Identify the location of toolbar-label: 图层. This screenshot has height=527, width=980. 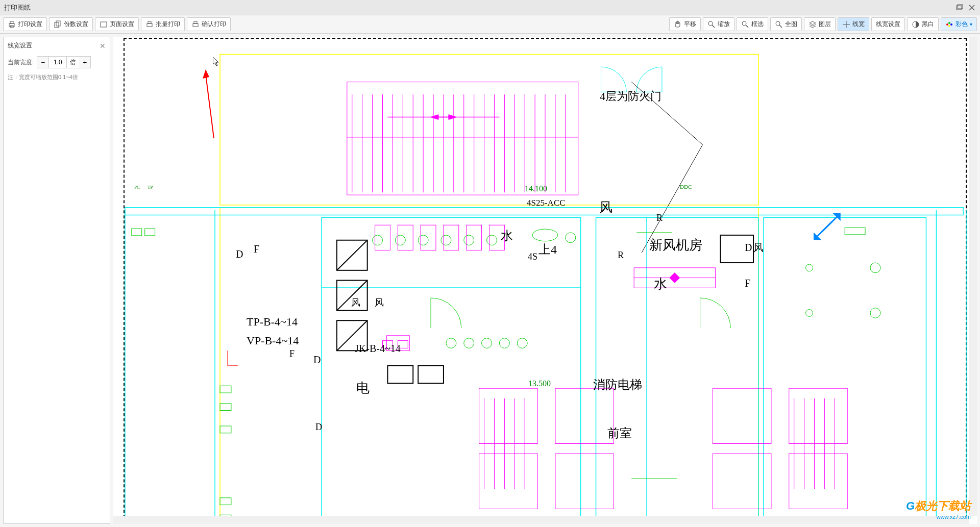
(825, 24).